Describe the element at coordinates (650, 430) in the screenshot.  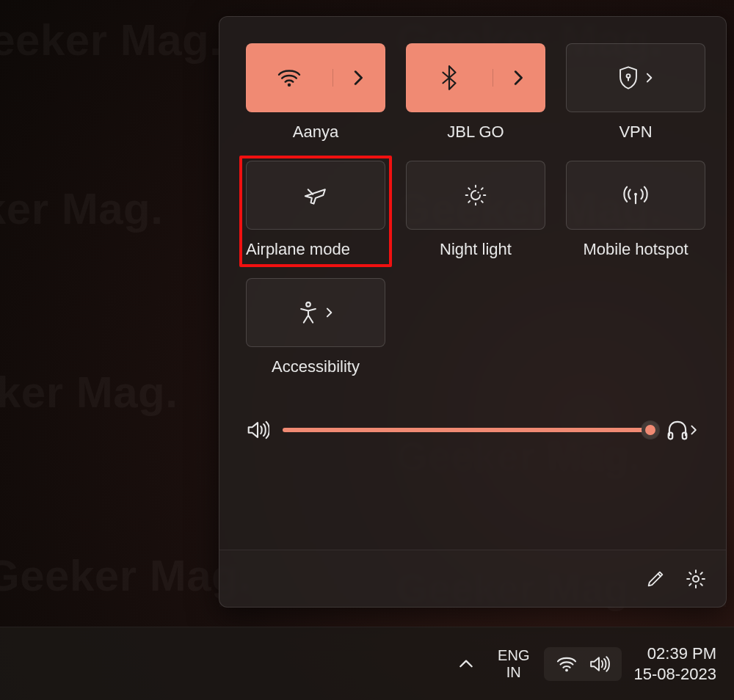
I see `volume-slider-thumb` at that location.